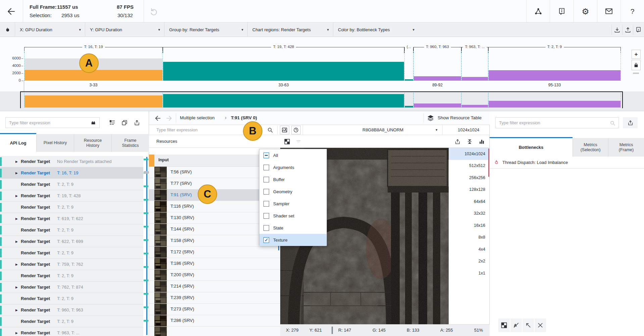 Image resolution: width=644 pixels, height=336 pixels. What do you see at coordinates (93, 50) in the screenshot?
I see `chart-region-bracket: T: 16, T: 19` at bounding box center [93, 50].